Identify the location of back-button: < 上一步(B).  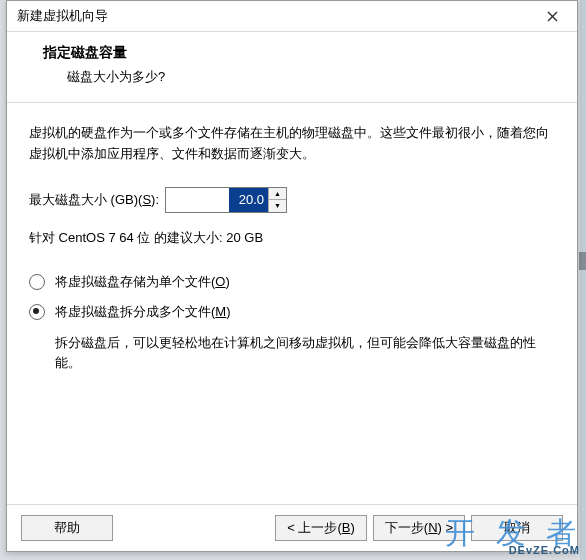
(321, 528).